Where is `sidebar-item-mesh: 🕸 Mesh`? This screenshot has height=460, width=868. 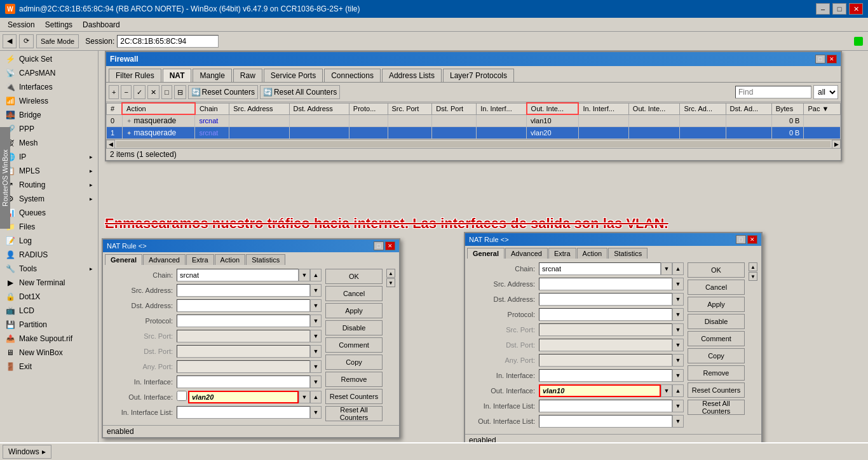
sidebar-item-mesh: 🕸 Mesh is located at coordinates (49, 143).